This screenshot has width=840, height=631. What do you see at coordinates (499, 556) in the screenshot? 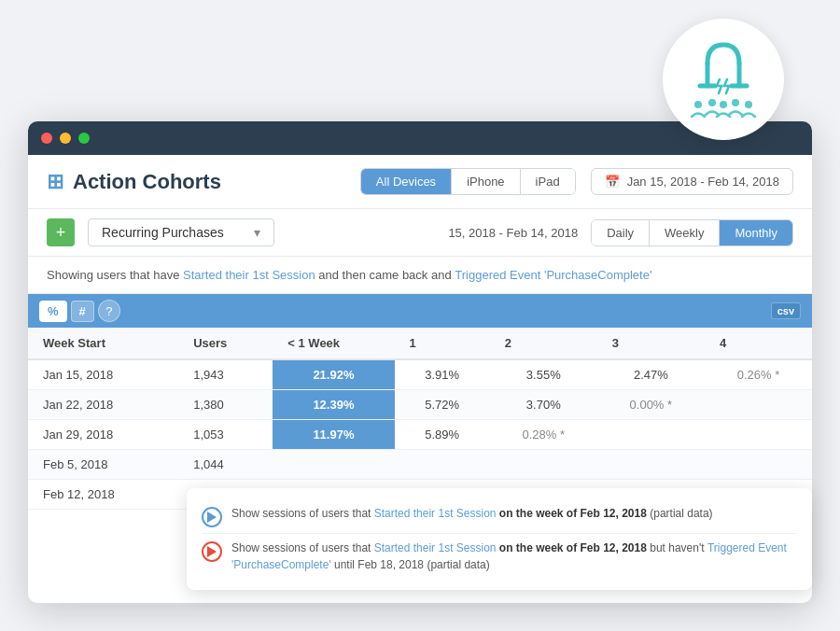
I see `tooltip-item-2: Show sessions of users that Started thei…` at bounding box center [499, 556].